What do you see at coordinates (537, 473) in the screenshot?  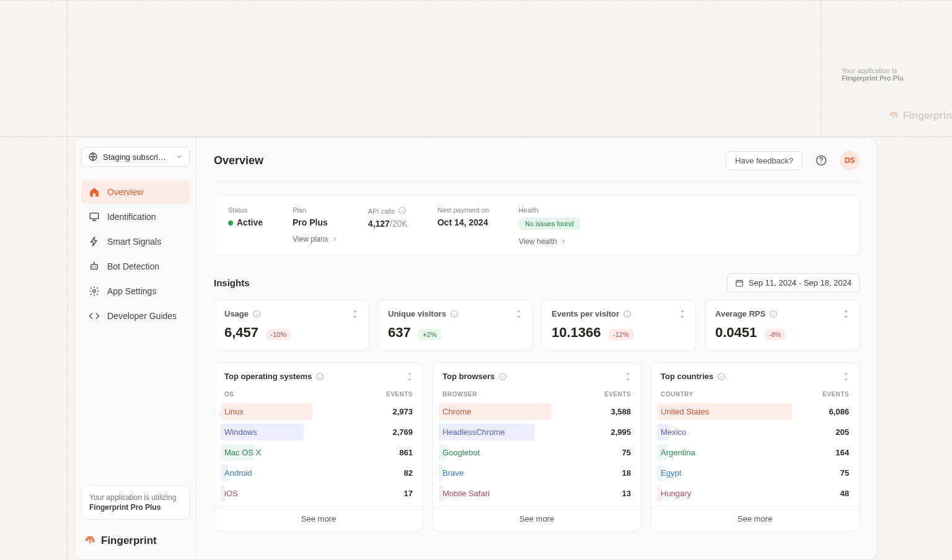 I see `table-row: Brave 18` at bounding box center [537, 473].